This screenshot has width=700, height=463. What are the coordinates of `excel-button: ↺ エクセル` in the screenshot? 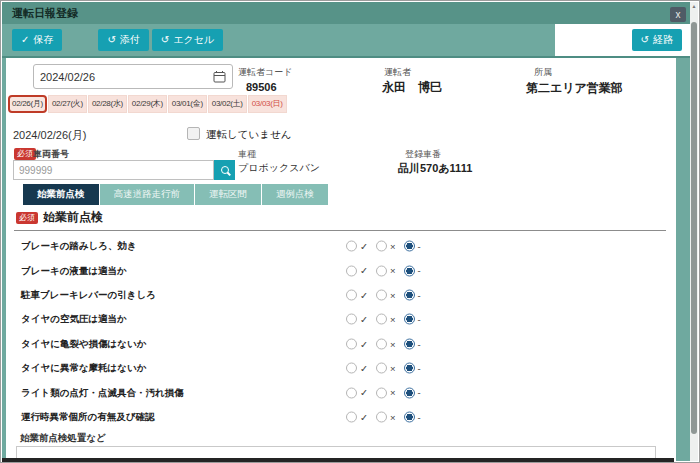 It's located at (188, 40).